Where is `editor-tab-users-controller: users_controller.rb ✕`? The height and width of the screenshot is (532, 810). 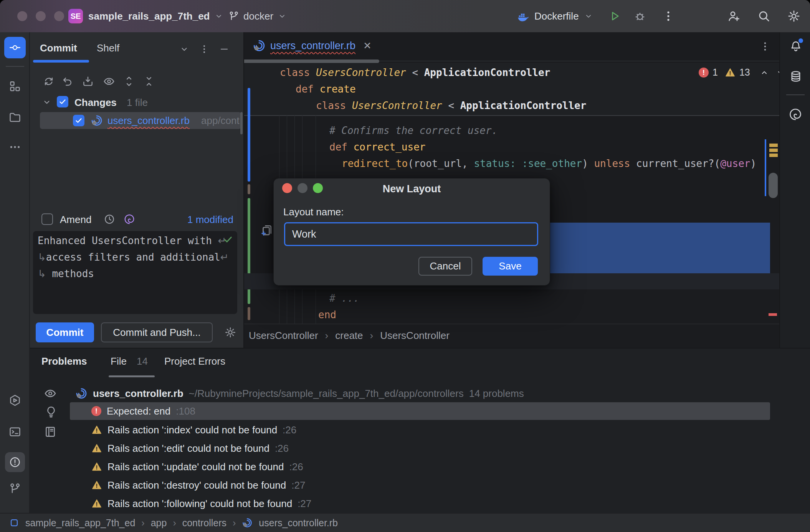 editor-tab-users-controller: users_controller.rb ✕ is located at coordinates (312, 46).